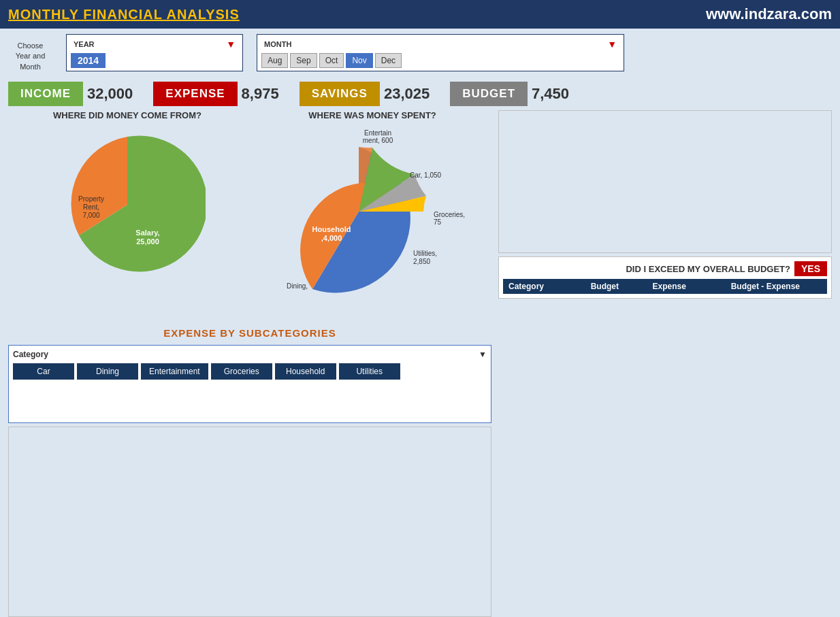 The width and height of the screenshot is (840, 617). Describe the element at coordinates (332, 238) in the screenshot. I see `svg-text: ,4,000` at that location.